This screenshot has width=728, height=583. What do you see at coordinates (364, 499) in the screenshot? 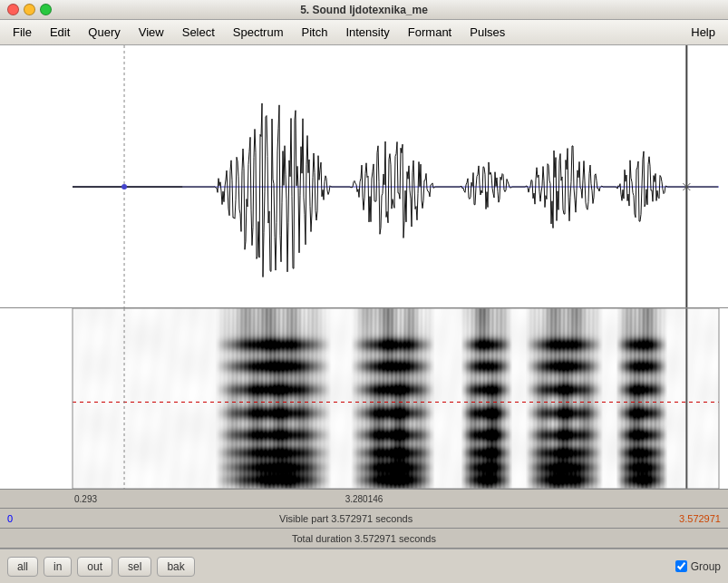
I see `time-ruler: 0.293 3.280146` at bounding box center [364, 499].